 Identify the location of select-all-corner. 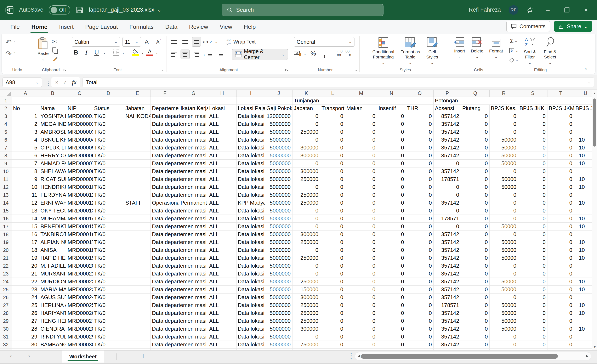
(6, 93).